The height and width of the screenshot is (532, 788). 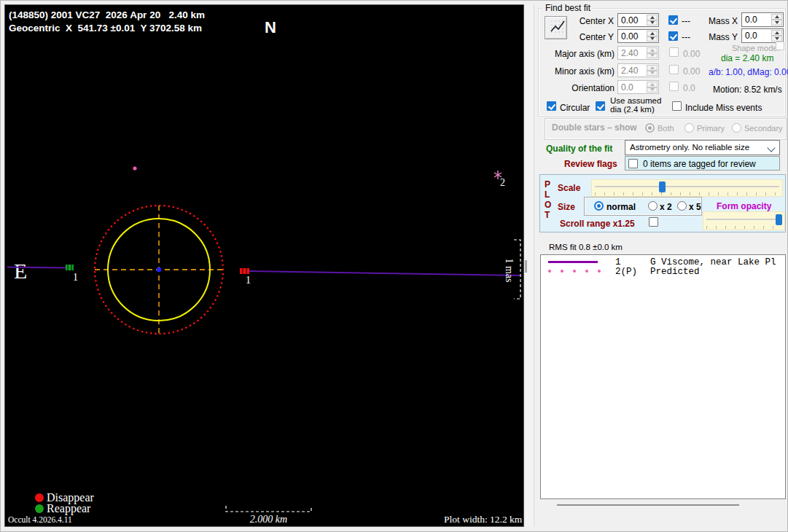 What do you see at coordinates (777, 23) in the screenshot?
I see `mass-x-down-button` at bounding box center [777, 23].